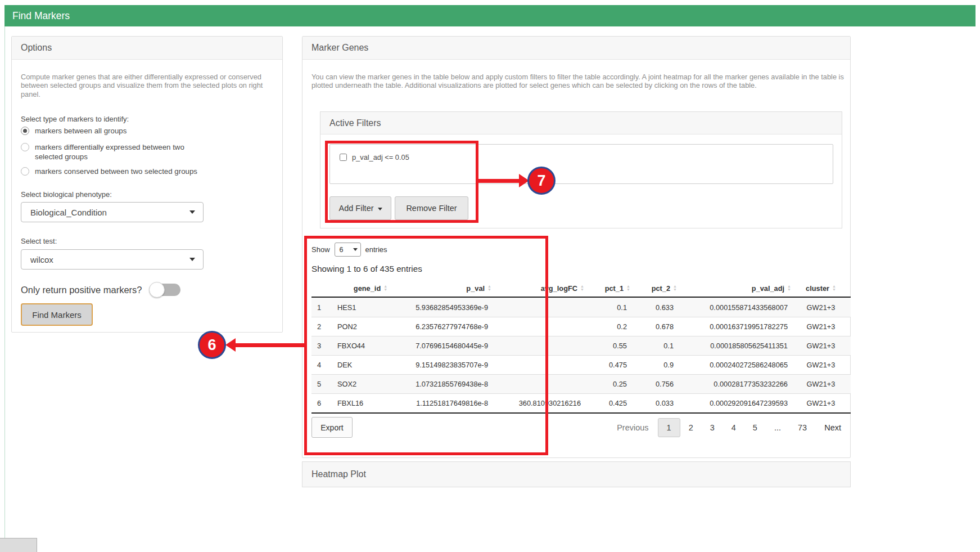 The height and width of the screenshot is (552, 980). Describe the element at coordinates (581, 384) in the screenshot. I see `table-row-SOX2: 5SOX21.07321855769438e-80.250.7560.00028…` at that location.